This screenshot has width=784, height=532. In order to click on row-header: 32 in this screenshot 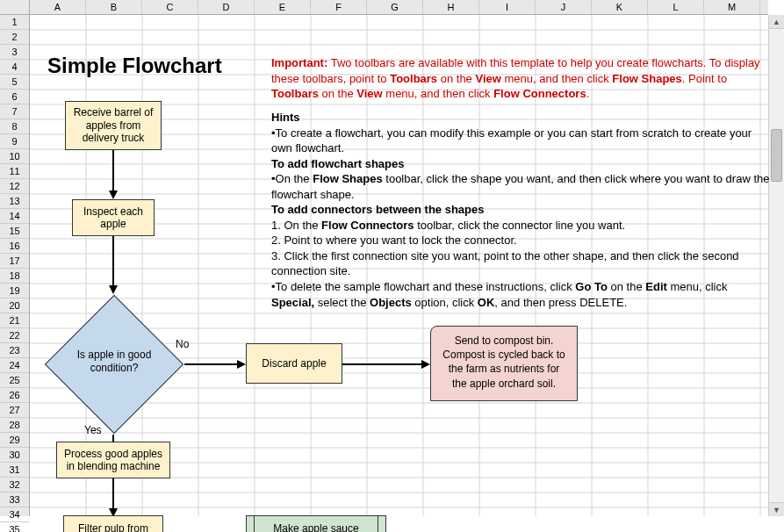, I will do `click(14, 485)`.